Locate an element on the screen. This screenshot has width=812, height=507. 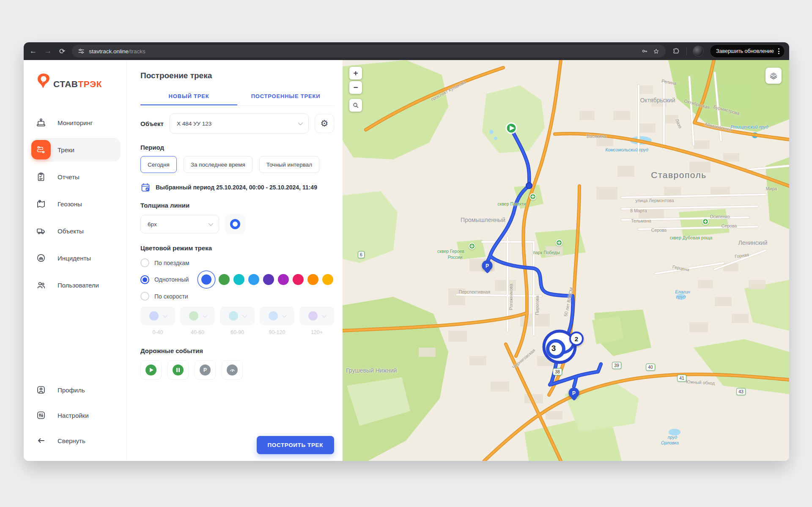
reports-icon is located at coordinates (41, 177).